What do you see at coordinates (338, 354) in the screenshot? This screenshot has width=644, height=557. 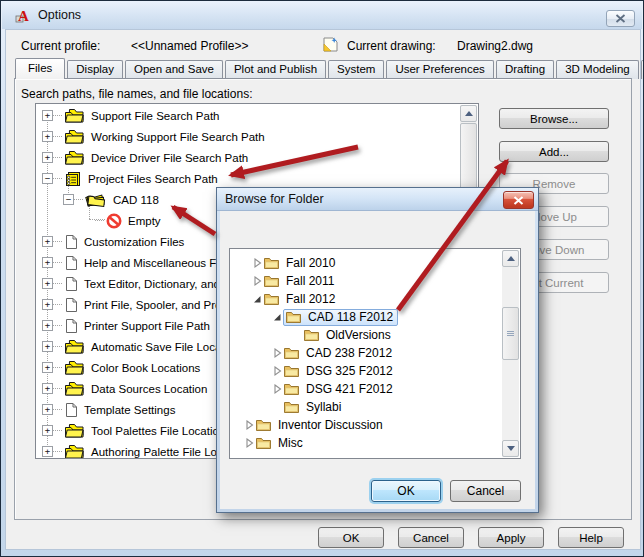 I see `folder-entry: CAD 238 F2012` at bounding box center [338, 354].